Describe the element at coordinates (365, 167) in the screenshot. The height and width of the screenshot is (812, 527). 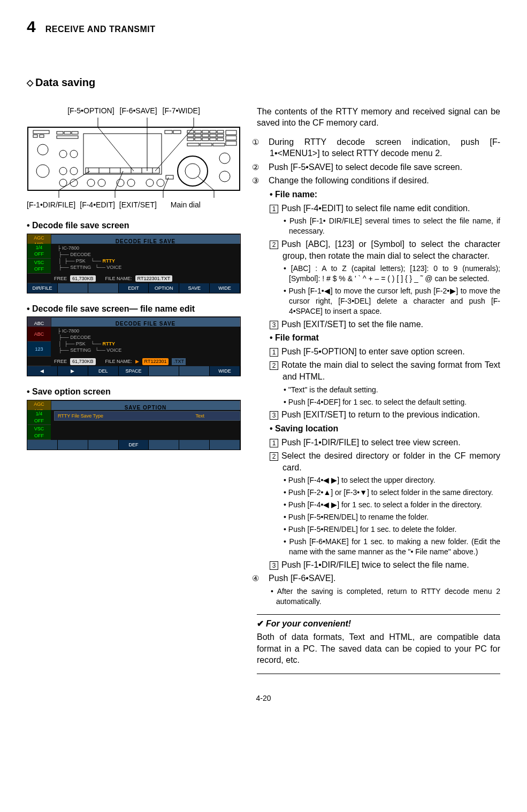
I see `step2-text: Push [F-5•SAVE] to select decode file sa…` at that location.